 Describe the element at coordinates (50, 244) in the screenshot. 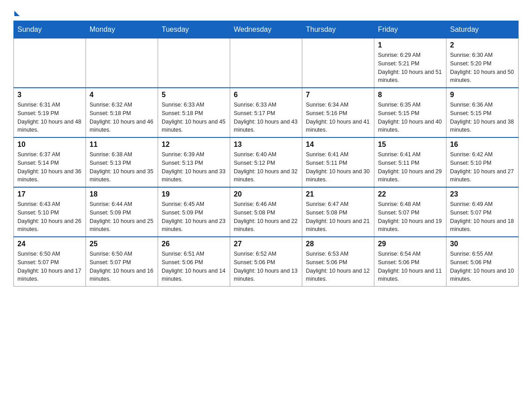

I see `day-number: 24` at that location.